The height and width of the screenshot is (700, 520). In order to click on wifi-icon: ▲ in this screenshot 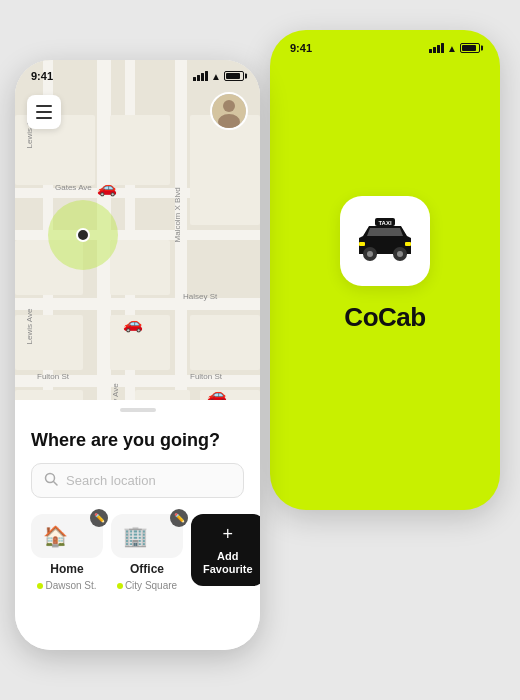, I will do `click(452, 48)`.